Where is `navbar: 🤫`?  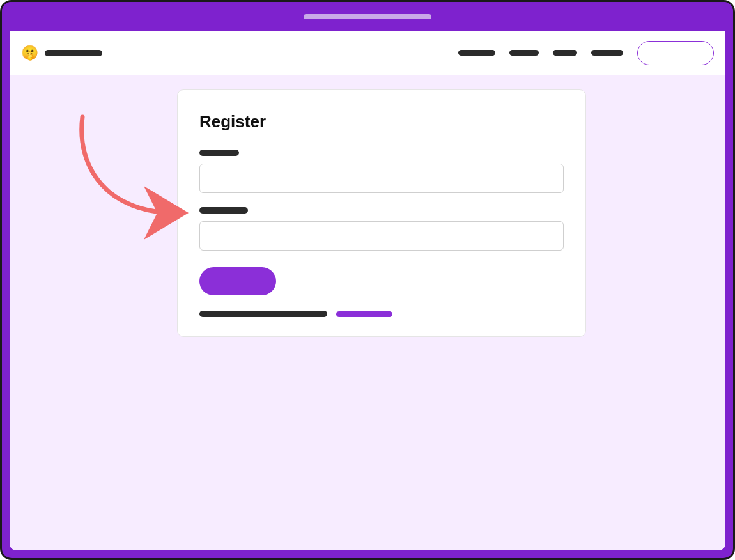
navbar: 🤫 is located at coordinates (368, 53).